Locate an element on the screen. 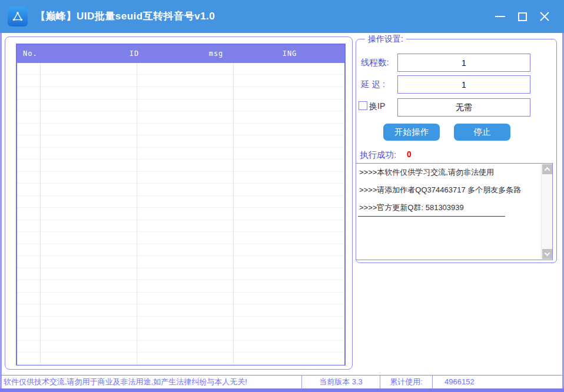 The image size is (564, 392). delay-label: 延 迟 : is located at coordinates (373, 85).